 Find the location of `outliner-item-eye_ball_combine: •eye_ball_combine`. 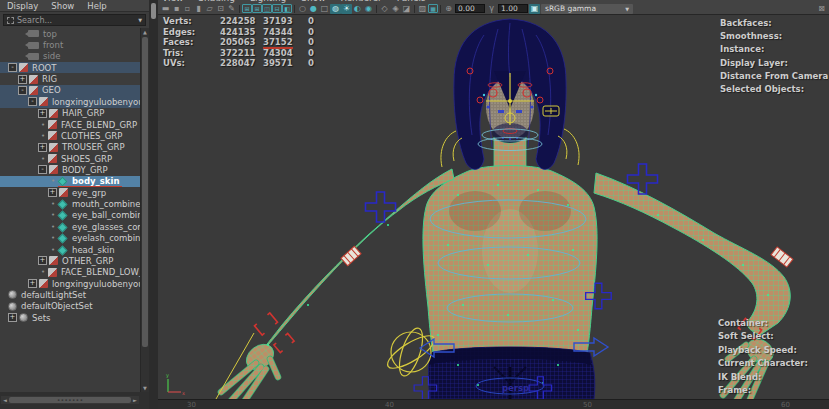

outliner-item-eye_ball_combine: •eye_ball_combine is located at coordinates (70, 216).